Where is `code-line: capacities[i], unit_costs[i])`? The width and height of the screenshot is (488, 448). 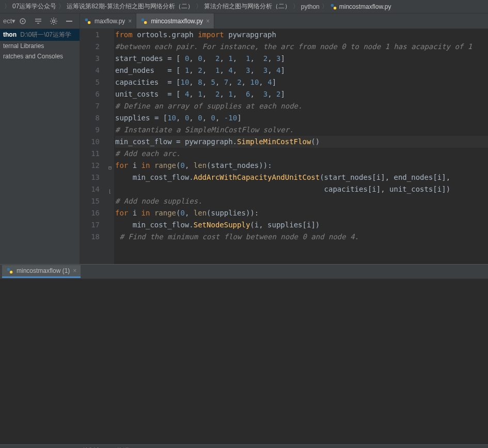
code-line: capacities[i], unit_costs[i]) is located at coordinates (302, 189).